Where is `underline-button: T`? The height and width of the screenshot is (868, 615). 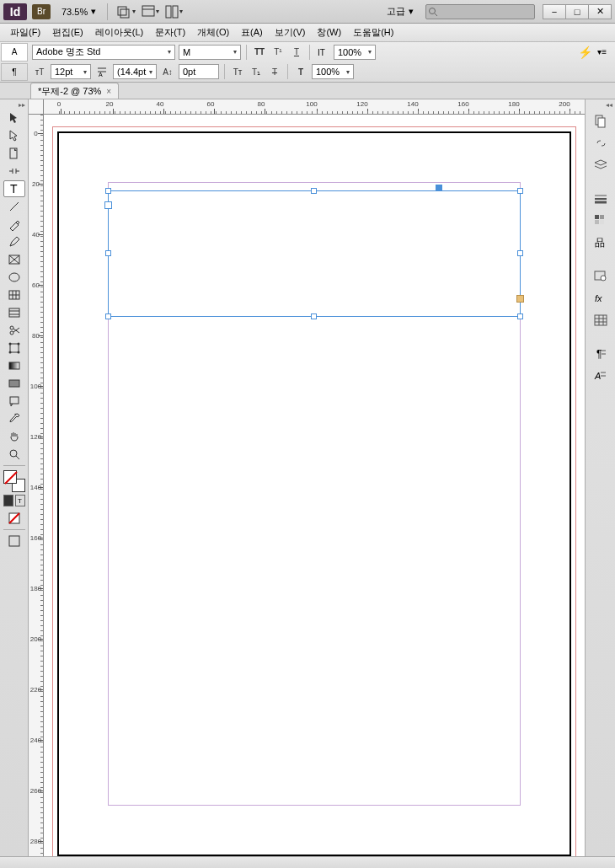
underline-button: T is located at coordinates (297, 52).